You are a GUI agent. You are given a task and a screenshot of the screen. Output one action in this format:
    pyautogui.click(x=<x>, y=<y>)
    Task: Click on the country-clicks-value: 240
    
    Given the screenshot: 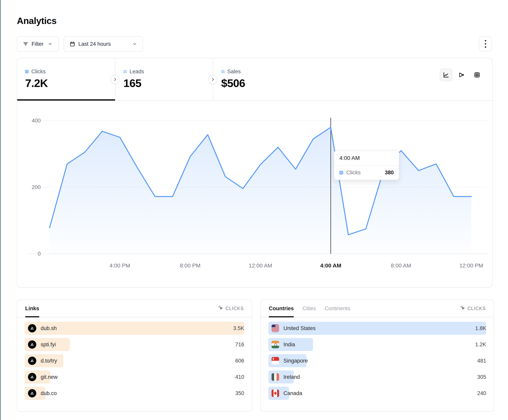 What is the action you would take?
    pyautogui.click(x=482, y=393)
    